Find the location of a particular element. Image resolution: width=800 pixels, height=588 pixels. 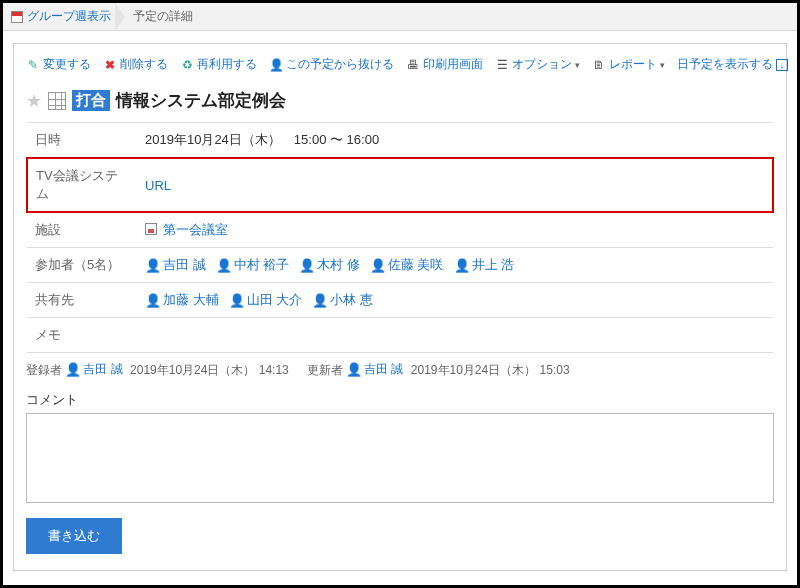

pencil-icon: ✎ is located at coordinates (33, 65).